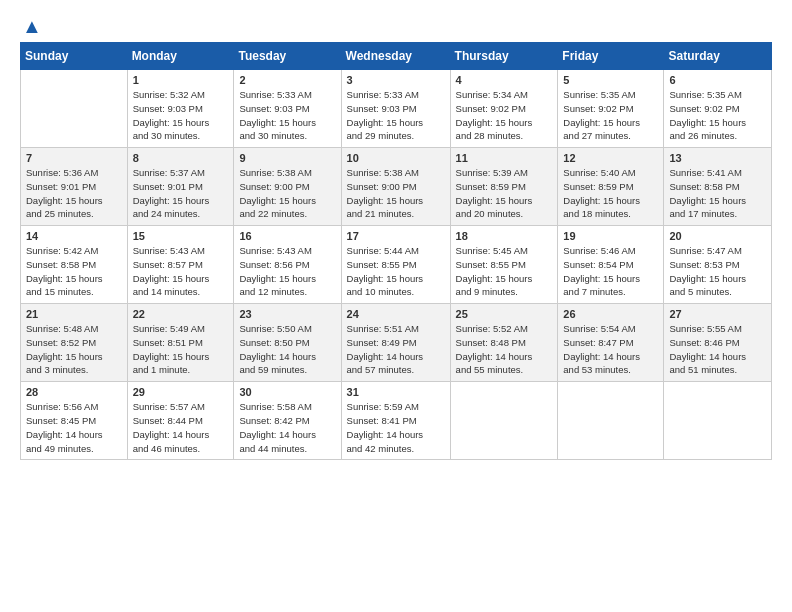 This screenshot has width=792, height=612. Describe the element at coordinates (718, 109) in the screenshot. I see `day-cell: 6Sunrise: 5:35 AM Sunset: 9:02 PM Daylig…` at that location.